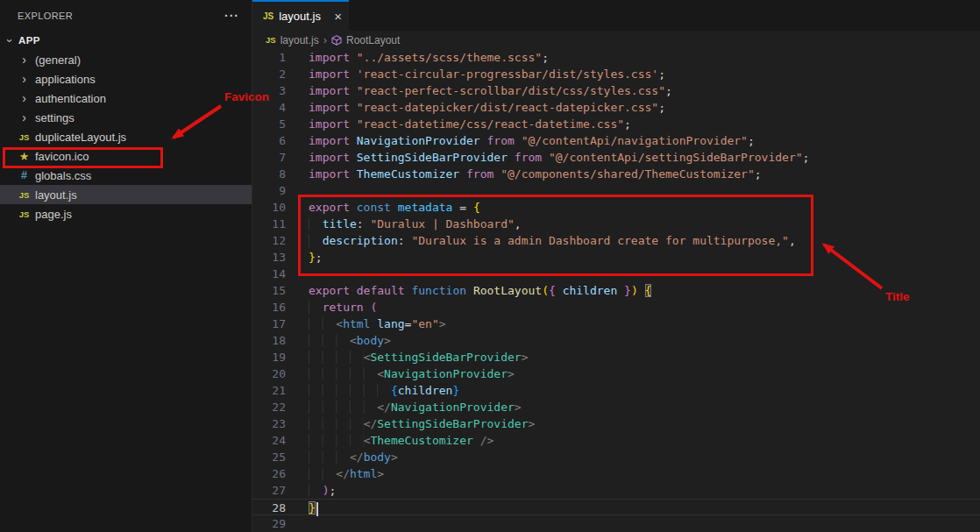 This screenshot has width=980, height=532. What do you see at coordinates (616, 258) in the screenshot?
I see `code-line-13: 13};` at bounding box center [616, 258].